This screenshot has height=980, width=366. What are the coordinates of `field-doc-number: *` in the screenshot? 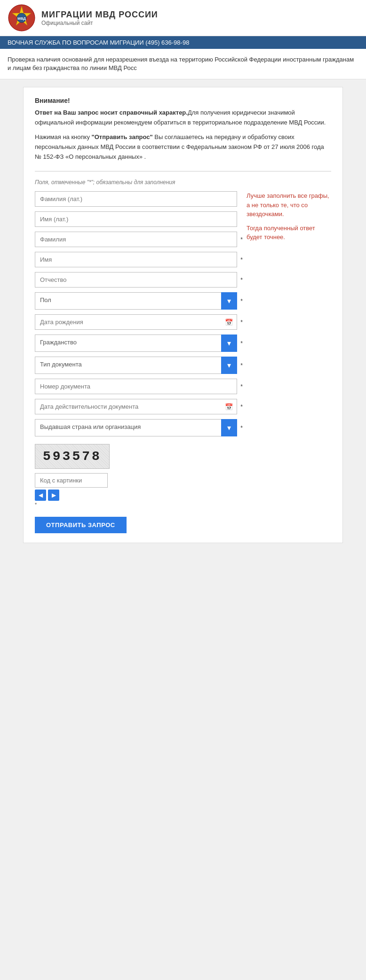 It's located at (136, 386).